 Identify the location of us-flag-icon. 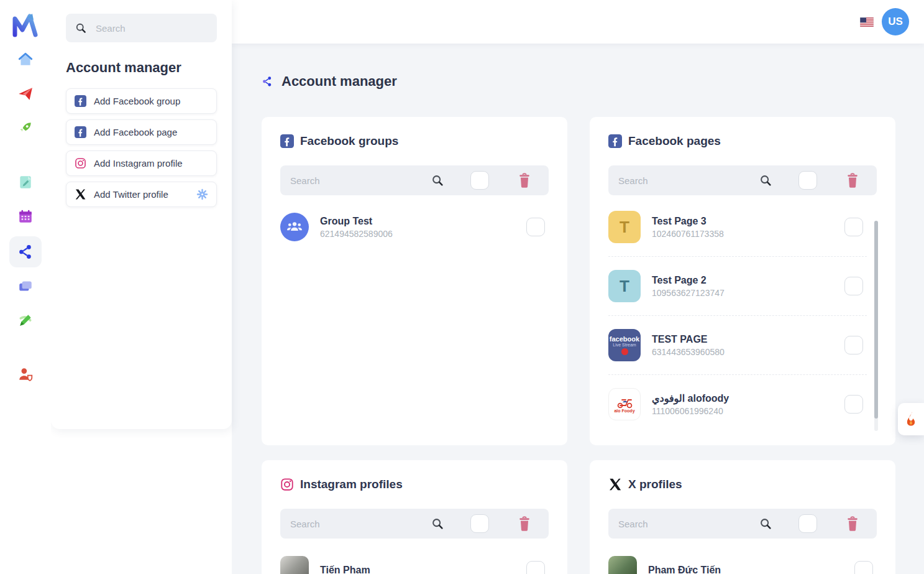
(867, 22).